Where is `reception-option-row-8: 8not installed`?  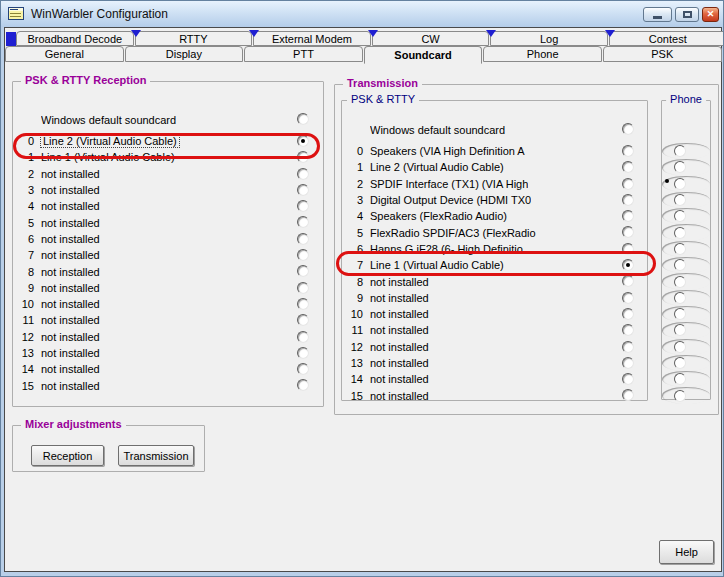 reception-option-row-8: 8not installed is located at coordinates (168, 271).